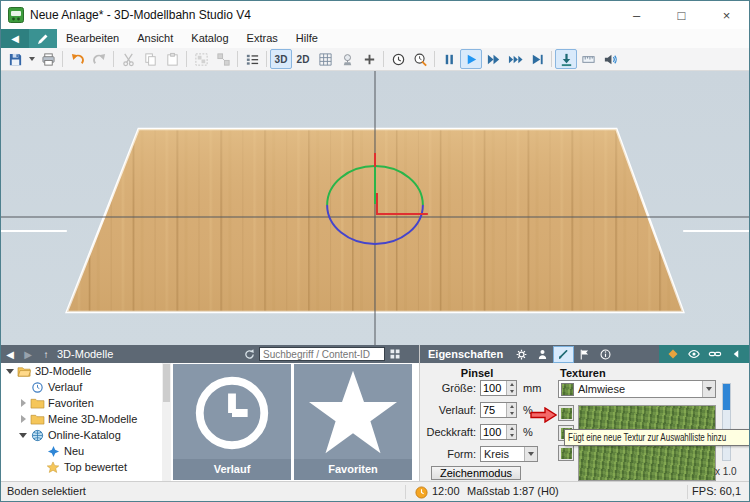 The height and width of the screenshot is (502, 750). I want to click on view-3d-button: 3D, so click(281, 59).